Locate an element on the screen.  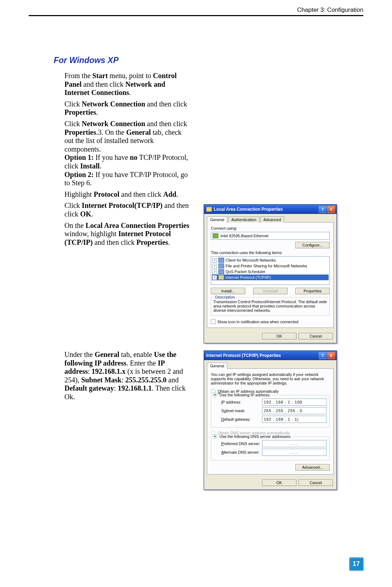
dialog-titlebar: Internet Protocol (TCP/IP) Properties ? … is located at coordinates (270, 355).